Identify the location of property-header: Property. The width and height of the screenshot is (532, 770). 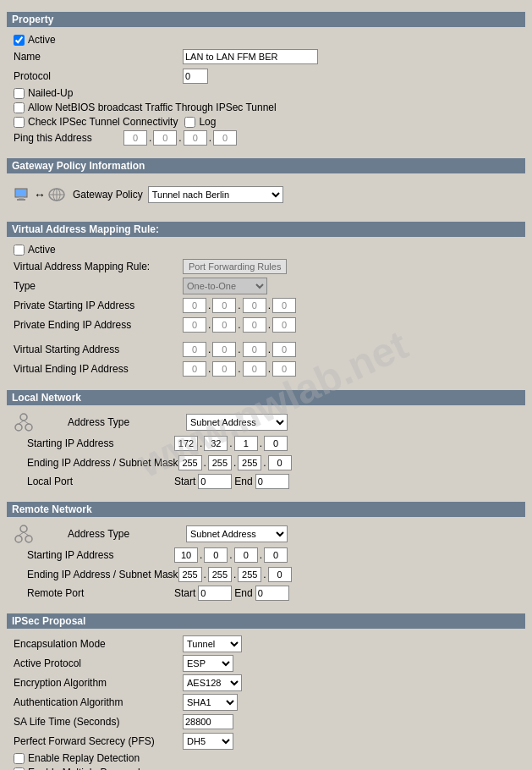
(266, 19).